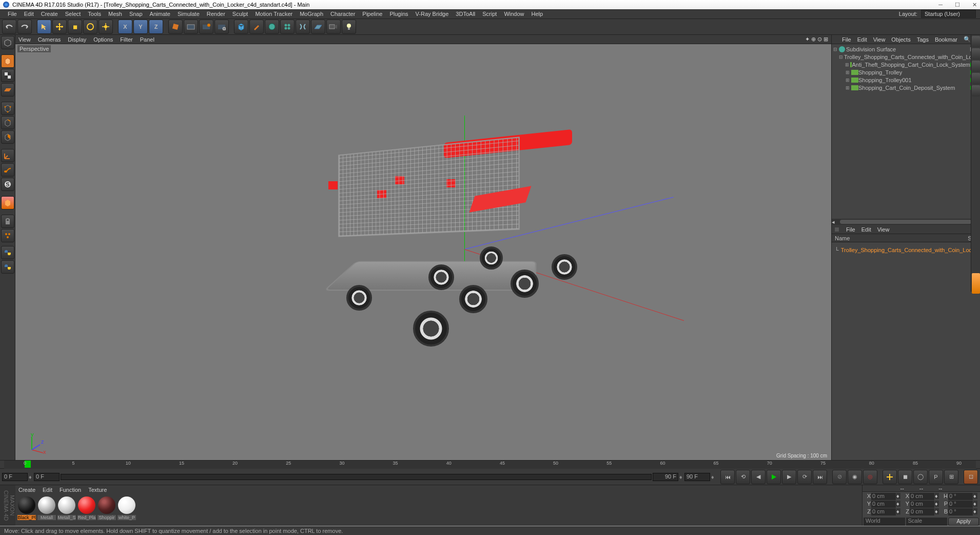 Image resolution: width=980 pixels, height=535 pixels. I want to click on objmenu-edit: Edit, so click(862, 40).